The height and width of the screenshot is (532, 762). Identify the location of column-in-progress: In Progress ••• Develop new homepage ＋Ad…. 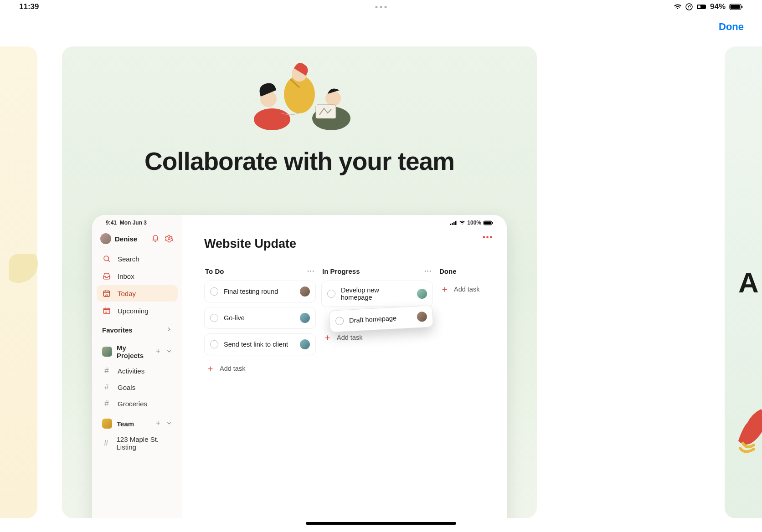
(377, 322).